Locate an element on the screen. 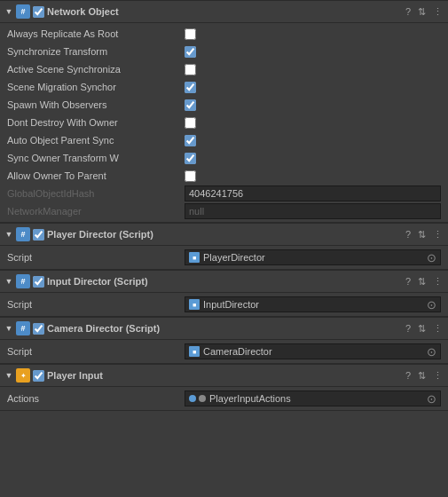 The width and height of the screenshot is (448, 497). active-scene-label: Active Scene Synchroniza is located at coordinates (96, 69).